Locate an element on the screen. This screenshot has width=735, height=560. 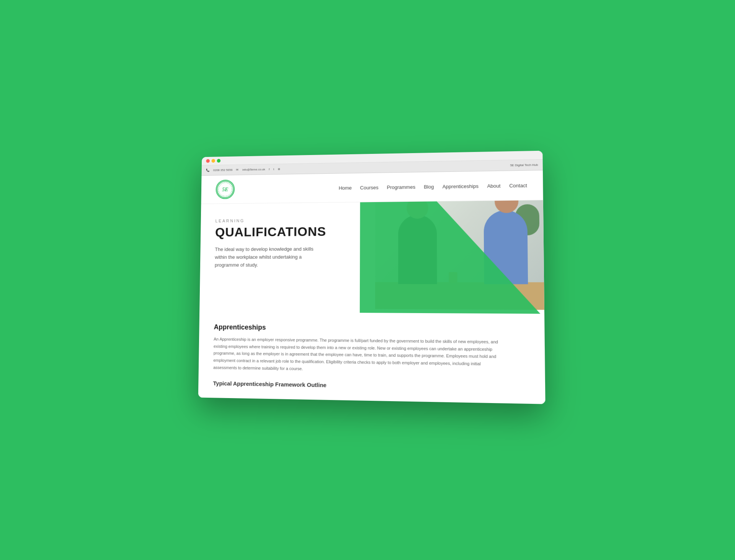
green-diagonal-shape is located at coordinates (452, 257).